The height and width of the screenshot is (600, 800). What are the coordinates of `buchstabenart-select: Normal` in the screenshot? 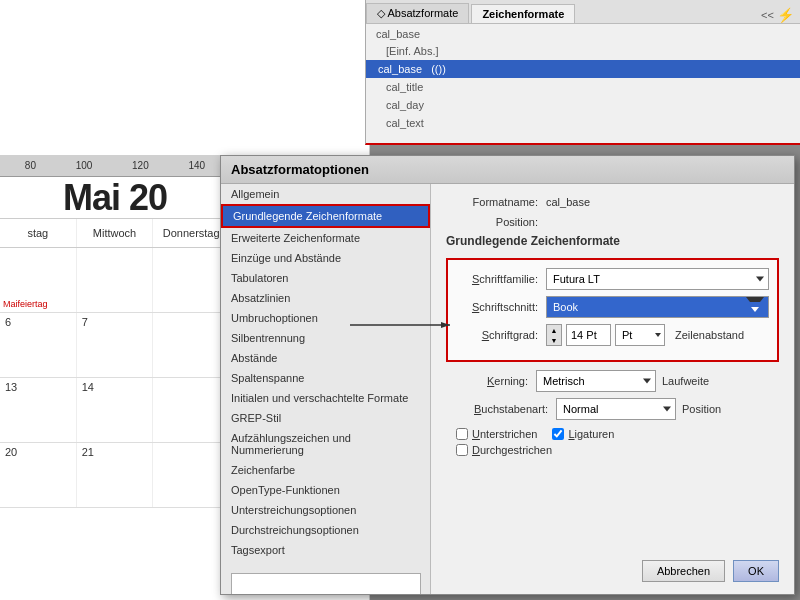 It's located at (616, 409).